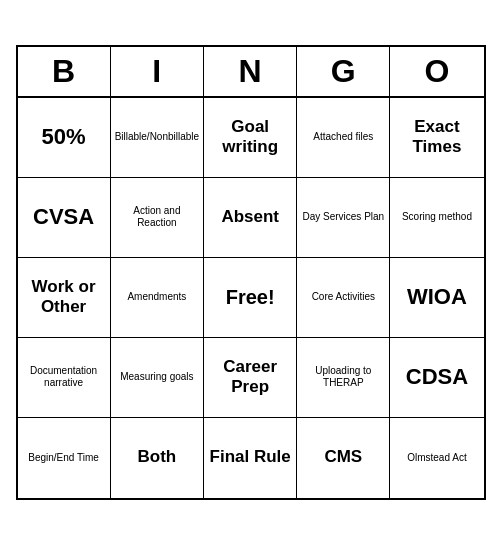 The height and width of the screenshot is (544, 501). What do you see at coordinates (250, 138) in the screenshot?
I see `bingo-cell-2: Goal writing` at bounding box center [250, 138].